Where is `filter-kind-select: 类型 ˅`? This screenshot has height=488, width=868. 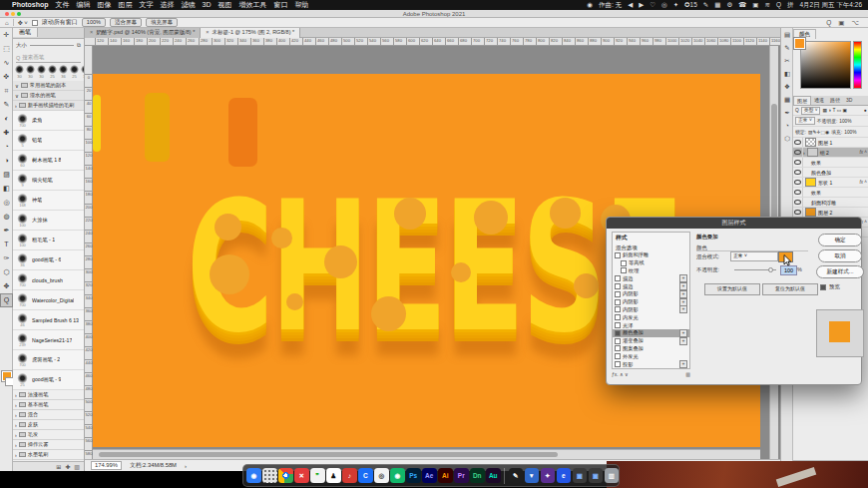 filter-kind-select: 类型 ˅ is located at coordinates (811, 111).